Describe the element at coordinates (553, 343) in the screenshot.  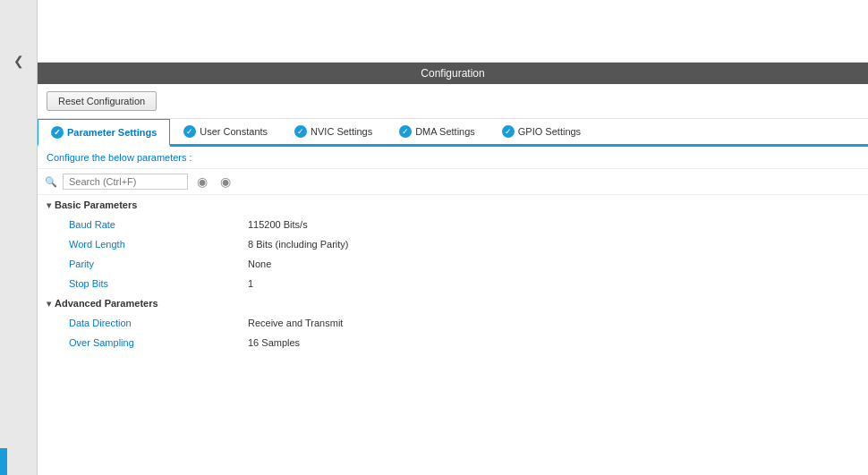
I see `param-value-over-sampling: 16 Samples` at that location.